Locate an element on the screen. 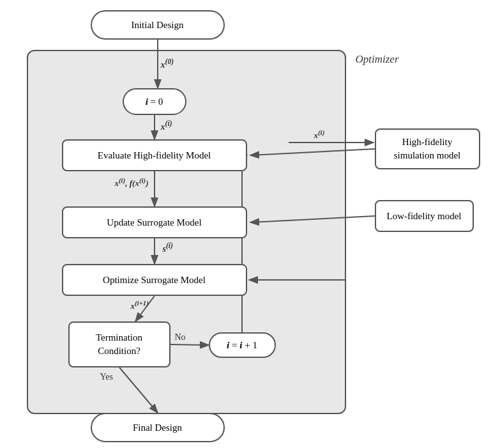 The image size is (500, 448). label-x0: x(0) is located at coordinates (167, 64).